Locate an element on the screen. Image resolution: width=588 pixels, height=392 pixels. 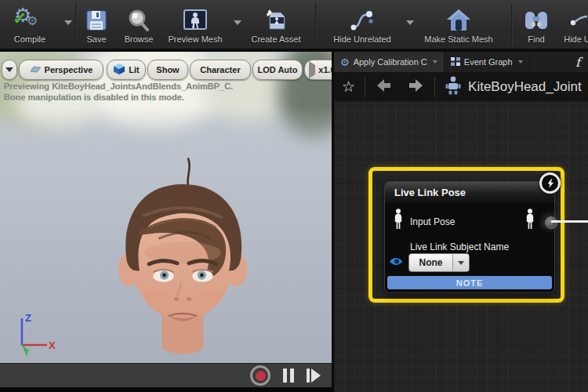
top-toolbar: ⚙⚙✓ Compile Save Browse Preview Mesh is located at coordinates (294, 24).